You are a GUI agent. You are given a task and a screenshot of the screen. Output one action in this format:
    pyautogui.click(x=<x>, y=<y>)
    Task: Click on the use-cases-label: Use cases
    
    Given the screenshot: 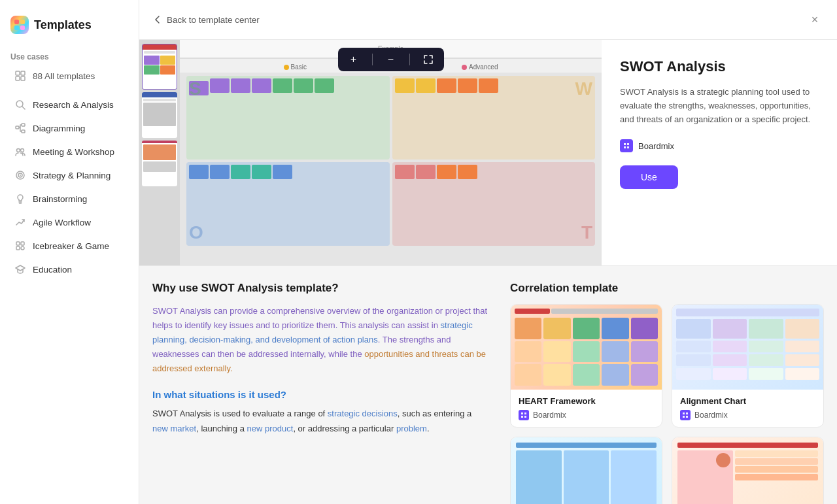 What is the action you would take?
    pyautogui.click(x=69, y=56)
    